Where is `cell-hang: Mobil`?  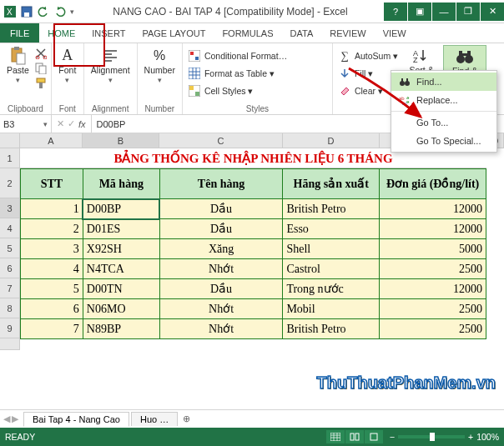
cell-hang: Mobil is located at coordinates (331, 309).